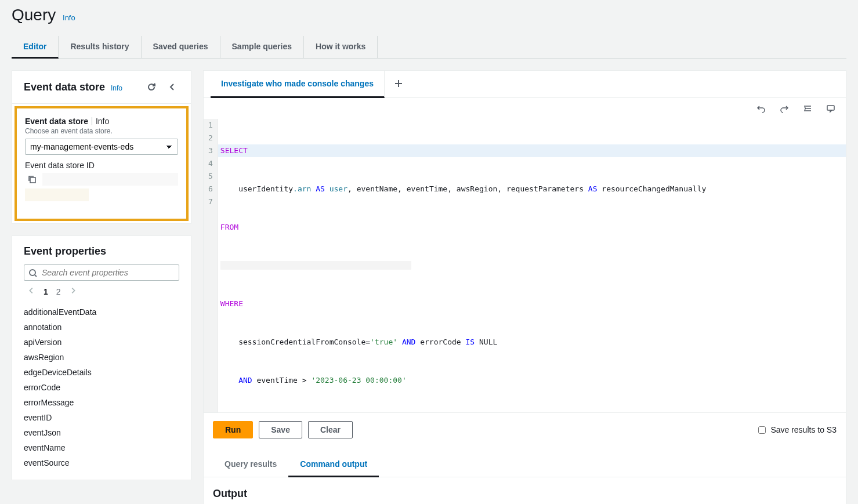 This screenshot has width=858, height=504. What do you see at coordinates (64, 87) in the screenshot?
I see `eds-panel-title: Event data store` at bounding box center [64, 87].